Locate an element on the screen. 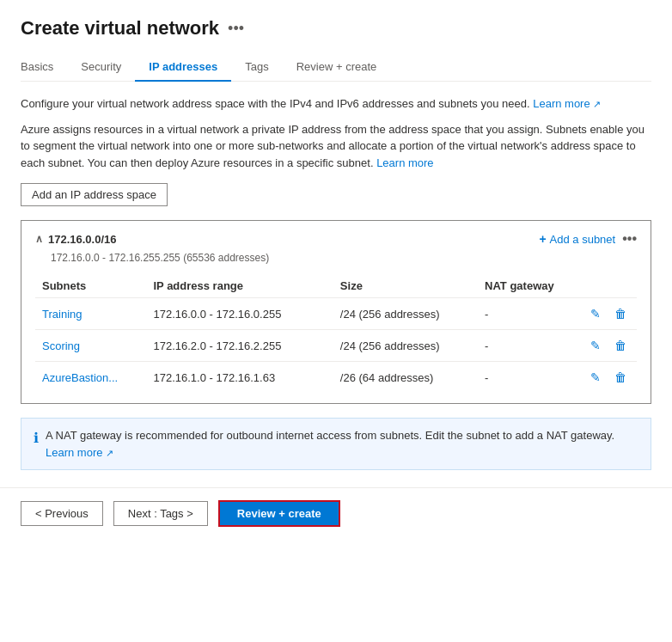  subnet-size-training: /24 (256 addresses) is located at coordinates (406, 315).